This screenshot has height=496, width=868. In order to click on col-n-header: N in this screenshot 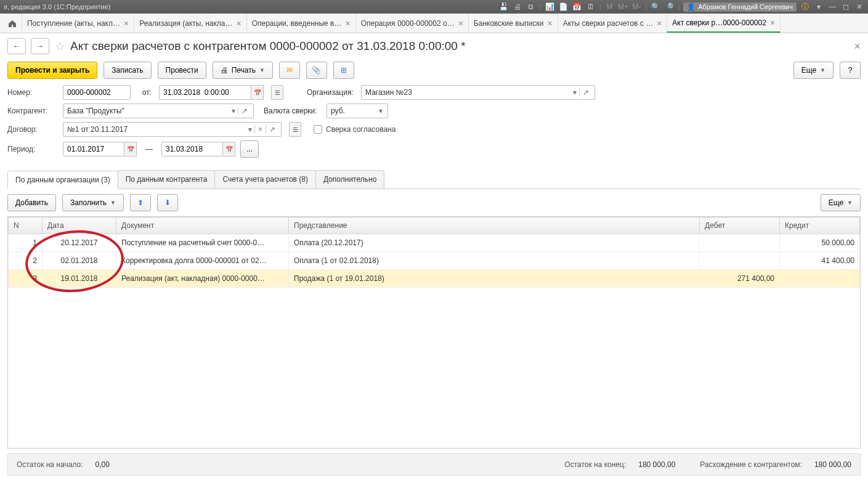, I will do `click(26, 226)`.